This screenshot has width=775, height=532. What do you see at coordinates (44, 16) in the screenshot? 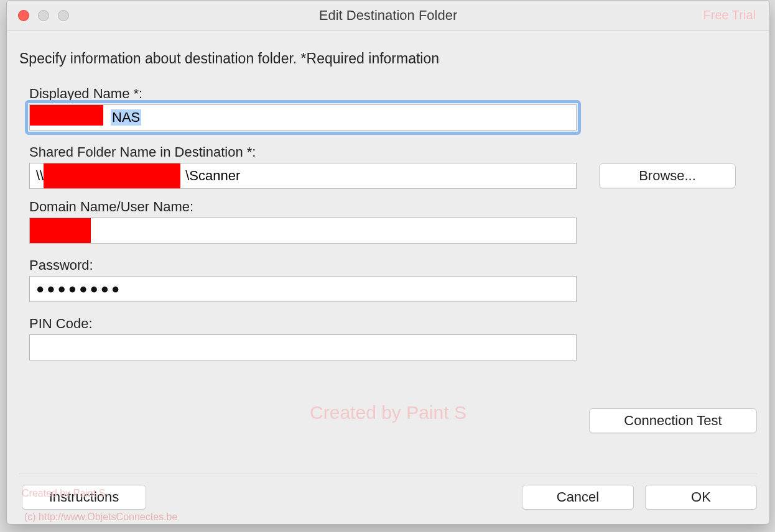
I see `window-controls` at bounding box center [44, 16].